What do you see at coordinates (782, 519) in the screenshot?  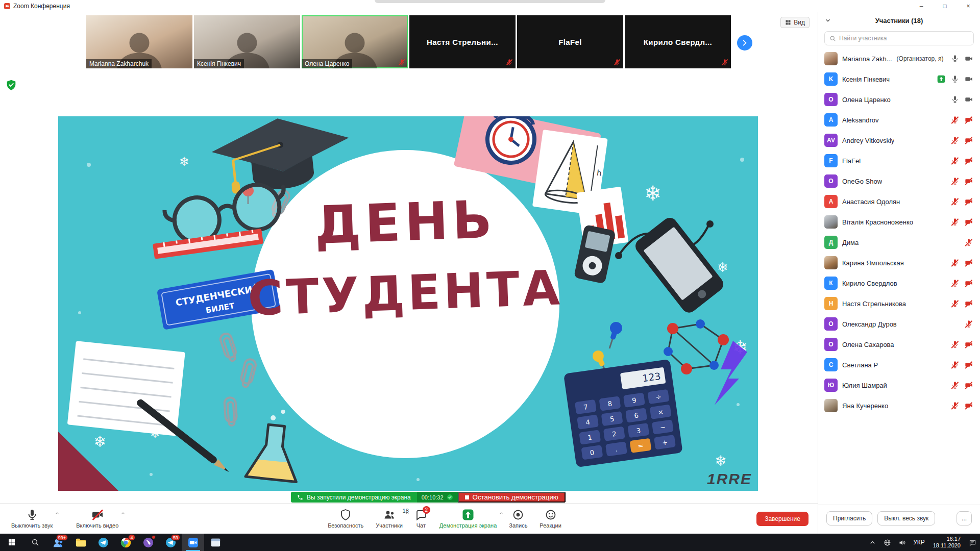 I see `end-meeting-button: Завершение` at bounding box center [782, 519].